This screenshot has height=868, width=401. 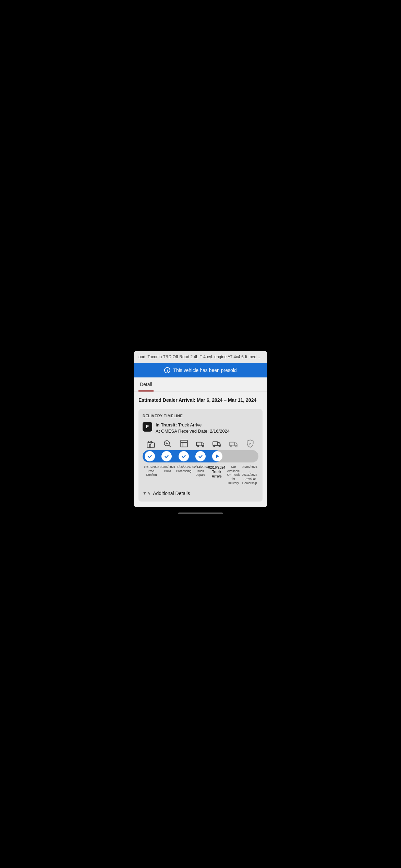 I want to click on date-col-3: 1/06/2024 Processing, so click(x=184, y=475).